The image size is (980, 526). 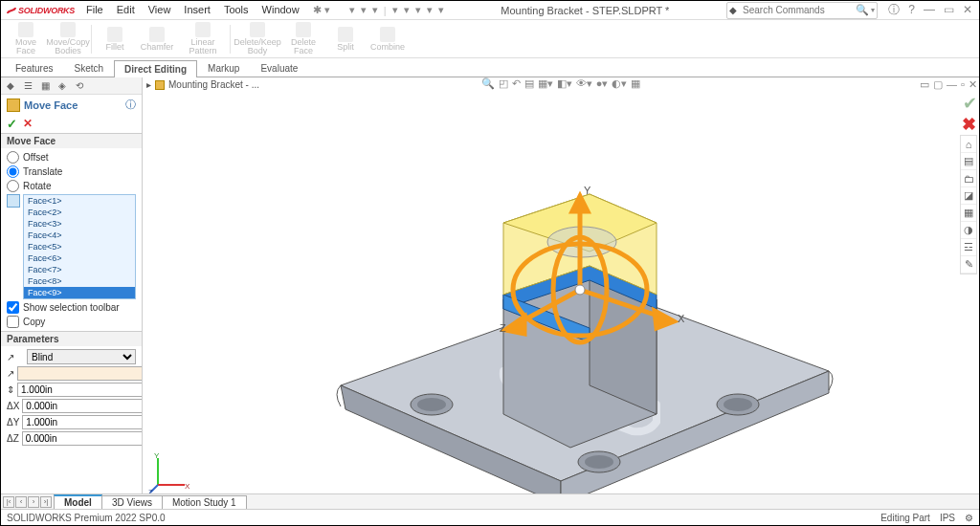 I want to click on pm-help-icon: ⓘ, so click(x=130, y=105).